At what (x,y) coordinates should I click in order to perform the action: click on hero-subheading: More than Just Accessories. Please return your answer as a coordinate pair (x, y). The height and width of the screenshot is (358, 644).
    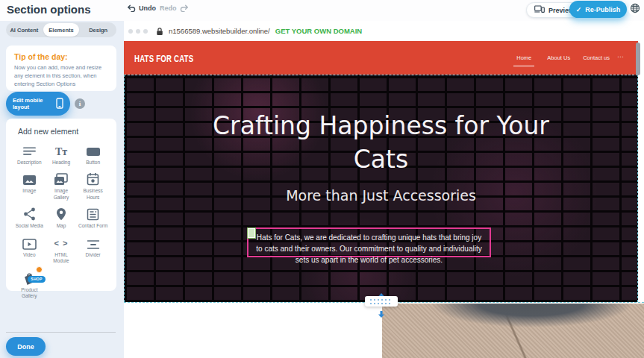
    Looking at the image, I should click on (381, 195).